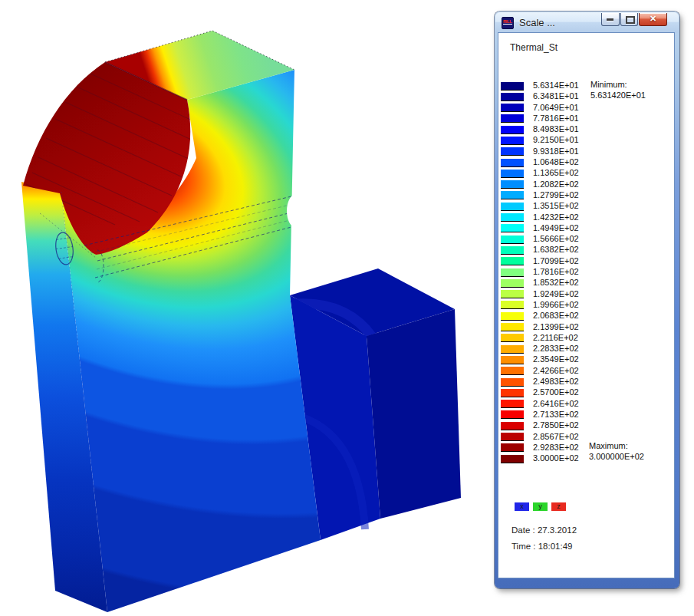  Describe the element at coordinates (540, 173) in the screenshot. I see `legend-row: 1.1365E+02` at that location.